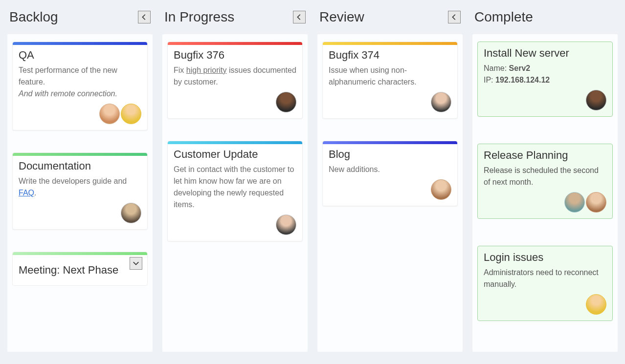  What do you see at coordinates (545, 20) in the screenshot?
I see `column-header-complete: Complete` at bounding box center [545, 20].